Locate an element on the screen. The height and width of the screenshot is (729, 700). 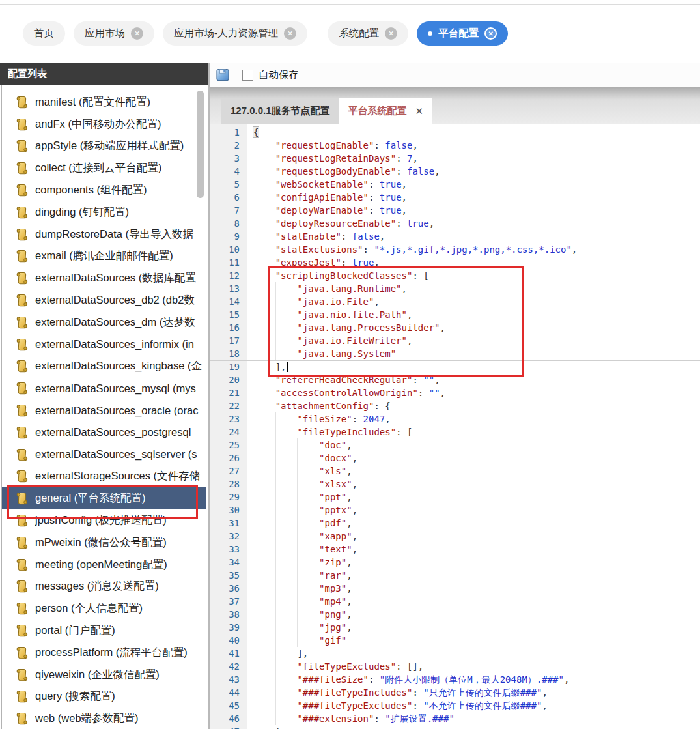
nav-pill: 应用市场-人力资源管理✕ is located at coordinates (235, 34).